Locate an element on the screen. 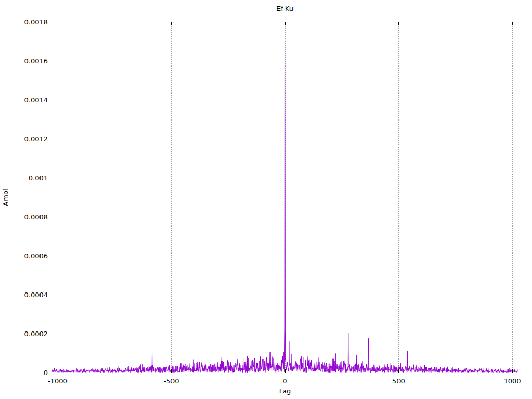 This screenshot has width=532, height=399. y-tick-label: 0.001 is located at coordinates (38, 178).